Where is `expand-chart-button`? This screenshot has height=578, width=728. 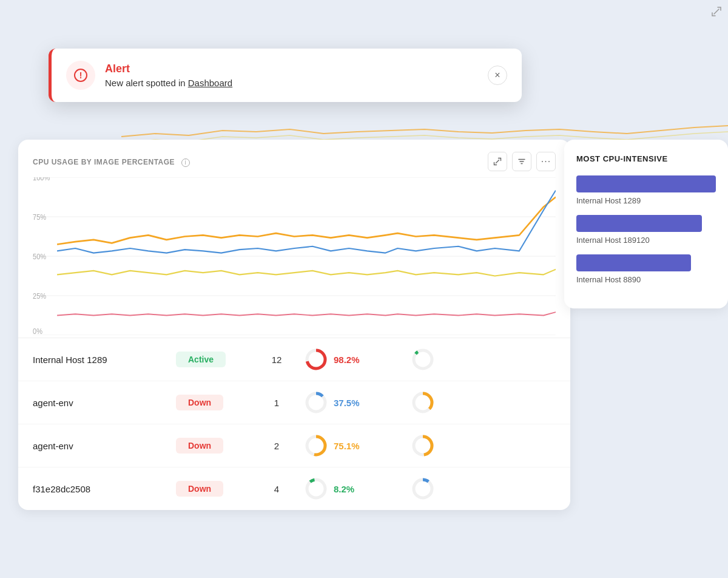 expand-chart-button is located at coordinates (497, 162).